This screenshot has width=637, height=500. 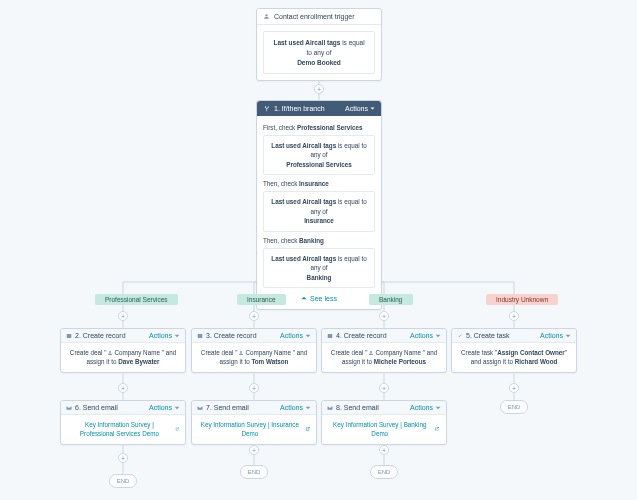 What do you see at coordinates (360, 108) in the screenshot?
I see `branch-actions-menu: Actions` at bounding box center [360, 108].